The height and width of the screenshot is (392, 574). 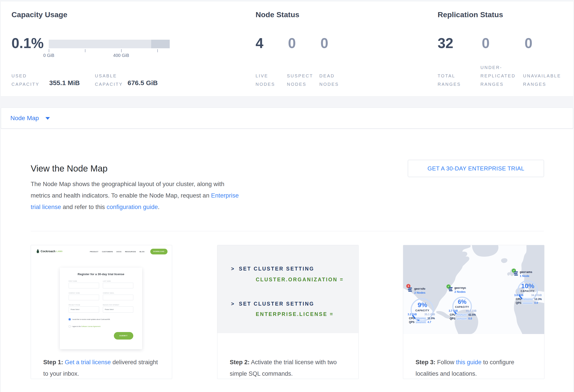 What do you see at coordinates (105, 368) in the screenshot?
I see `step1-caption: Step 1: Get a trial license delivered st…` at bounding box center [105, 368].